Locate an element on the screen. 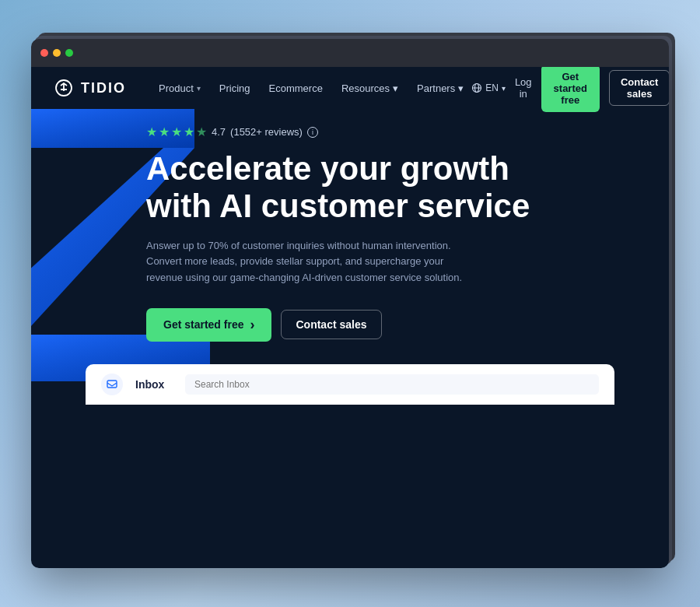 This screenshot has width=700, height=607. info-icon: i is located at coordinates (313, 132).